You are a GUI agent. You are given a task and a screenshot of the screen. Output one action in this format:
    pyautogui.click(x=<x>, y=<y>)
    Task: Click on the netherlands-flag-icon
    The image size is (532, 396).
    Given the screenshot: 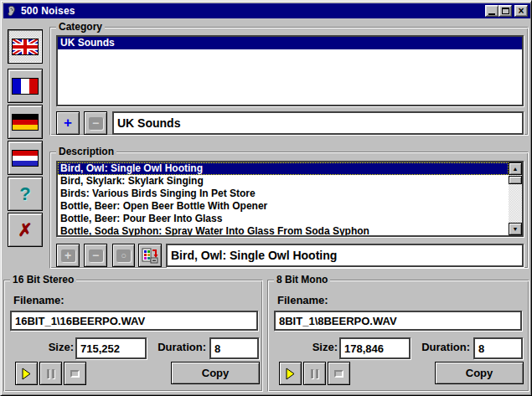 What is the action you would take?
    pyautogui.click(x=25, y=158)
    